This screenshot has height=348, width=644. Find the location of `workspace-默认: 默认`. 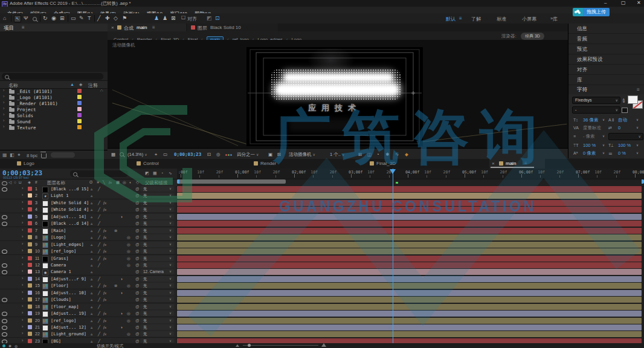

workspace-默认: 默认 is located at coordinates (451, 19).